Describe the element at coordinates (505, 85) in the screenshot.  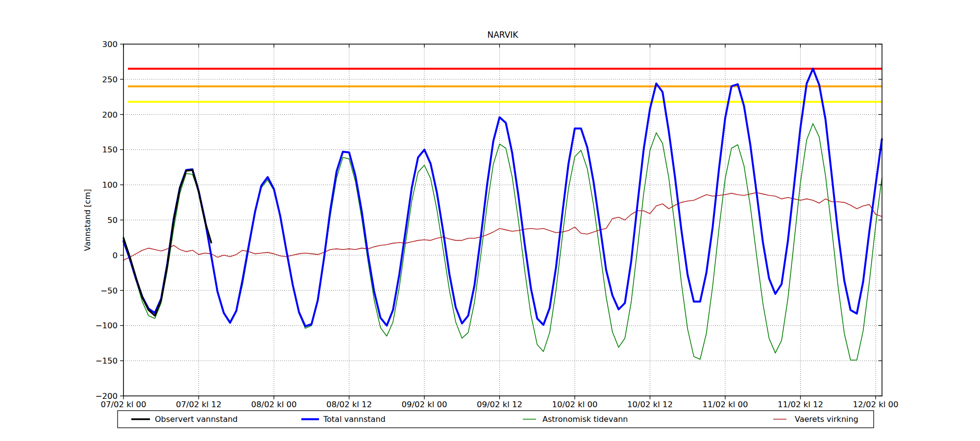
I see `threshold-lines` at that location.